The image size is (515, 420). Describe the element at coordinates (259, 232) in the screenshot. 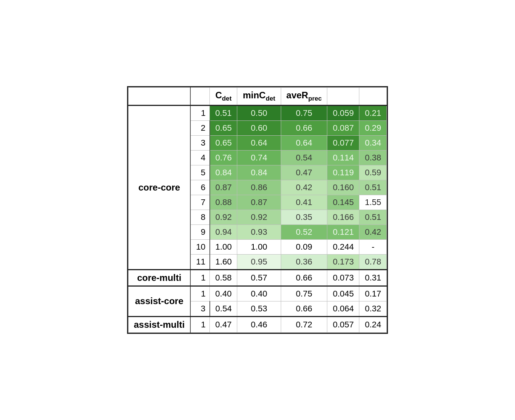

I see `min-c-det-cell: 0.93` at that location.